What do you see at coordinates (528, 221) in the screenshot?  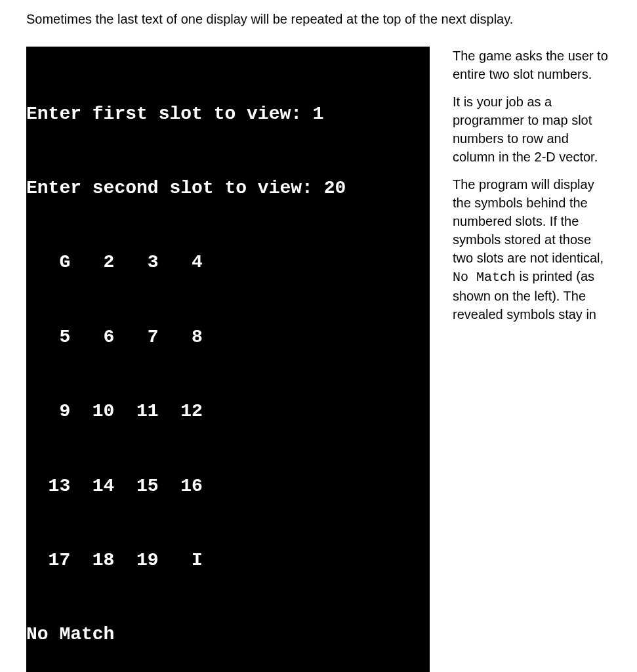 I see `text-fragment: The program will display the symbols beh…` at bounding box center [528, 221].